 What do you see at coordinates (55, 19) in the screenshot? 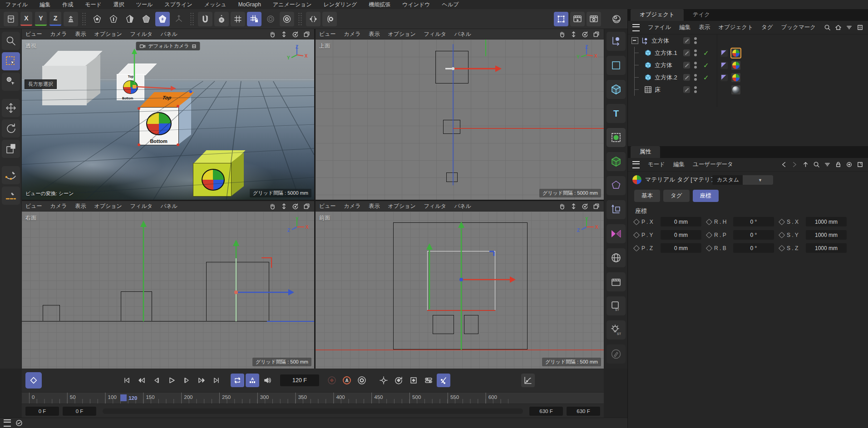
I see `axis-z-button: Z` at bounding box center [55, 19].